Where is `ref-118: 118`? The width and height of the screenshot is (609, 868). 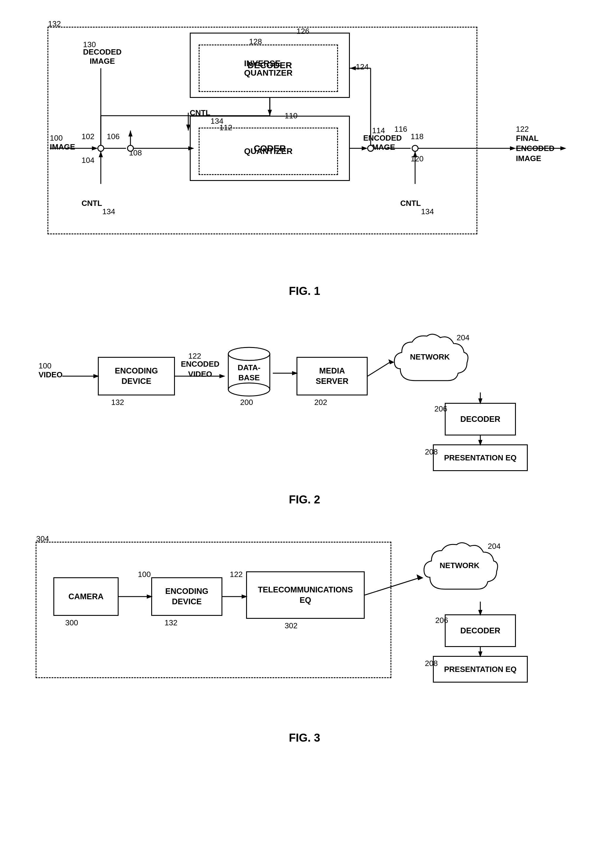
ref-118: 118 is located at coordinates (417, 137).